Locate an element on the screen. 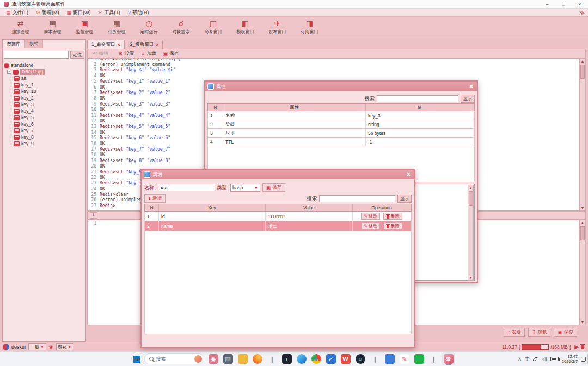 This screenshot has height=366, width=588. tree-key-node: key_5 is located at coordinates (49, 117).